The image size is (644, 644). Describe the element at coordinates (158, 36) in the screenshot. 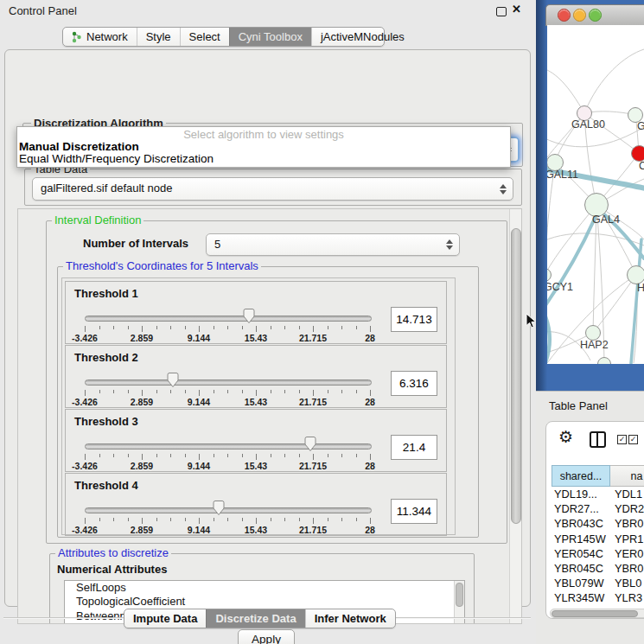

I see `tab-style: Style` at that location.